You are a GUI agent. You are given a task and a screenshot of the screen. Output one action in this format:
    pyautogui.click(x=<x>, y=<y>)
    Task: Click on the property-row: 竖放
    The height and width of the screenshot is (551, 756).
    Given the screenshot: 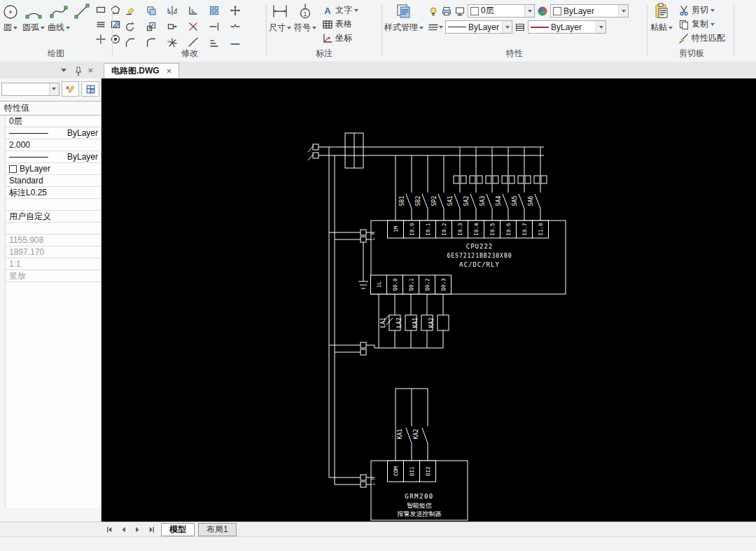 What is the action you would take?
    pyautogui.click(x=53, y=276)
    